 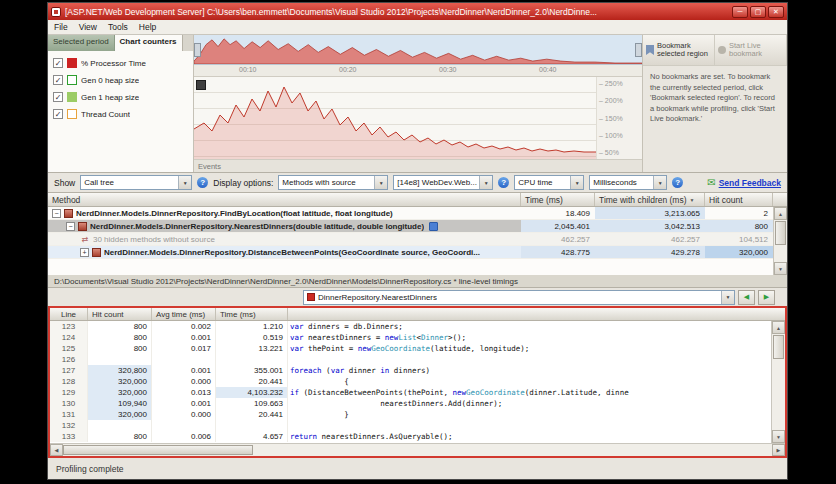 What do you see at coordinates (418, 450) in the screenshot?
I see `source-horizontal-scrollbar: ◀ ▶` at bounding box center [418, 450].